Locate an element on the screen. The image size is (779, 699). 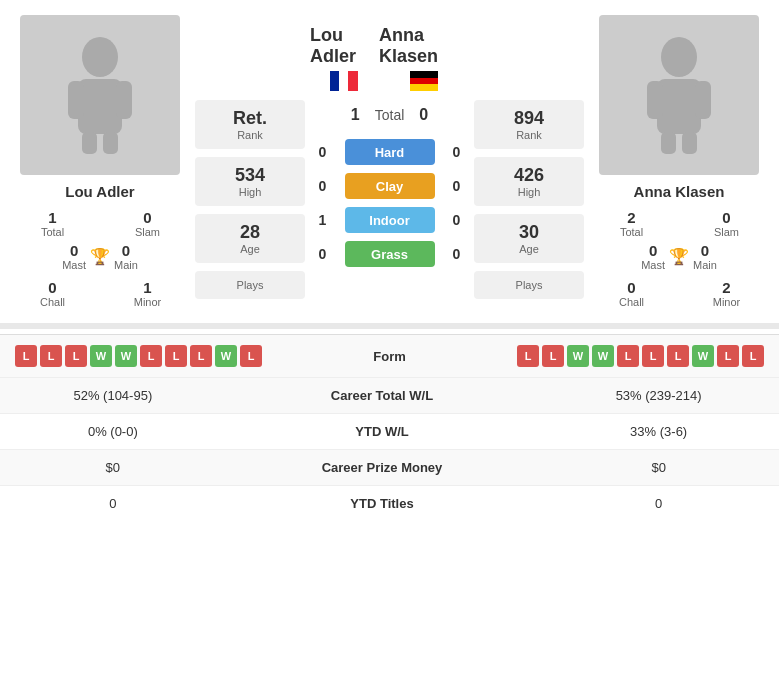
right-main-label: Main is located at coordinates (705, 265).